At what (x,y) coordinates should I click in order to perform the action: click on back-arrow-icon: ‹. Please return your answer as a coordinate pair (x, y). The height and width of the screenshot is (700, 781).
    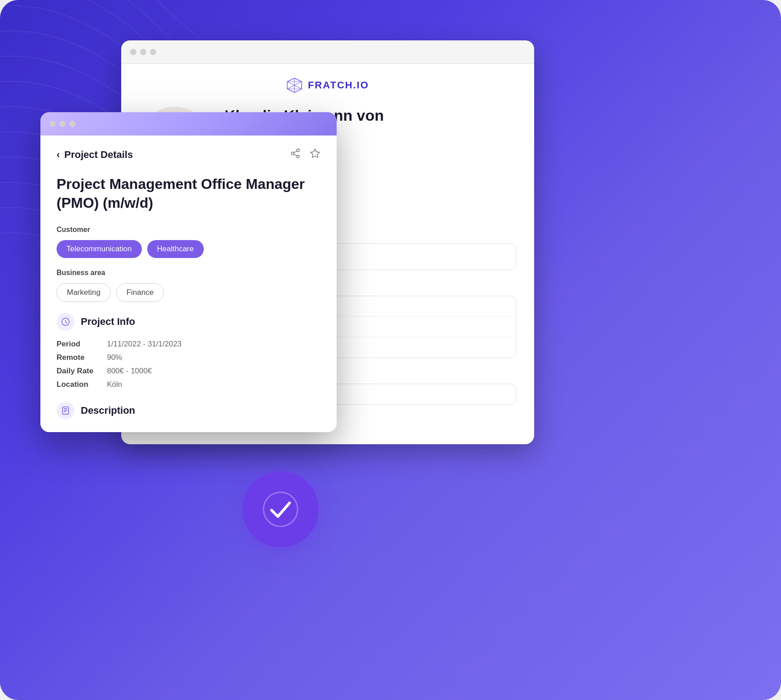
    Looking at the image, I should click on (58, 155).